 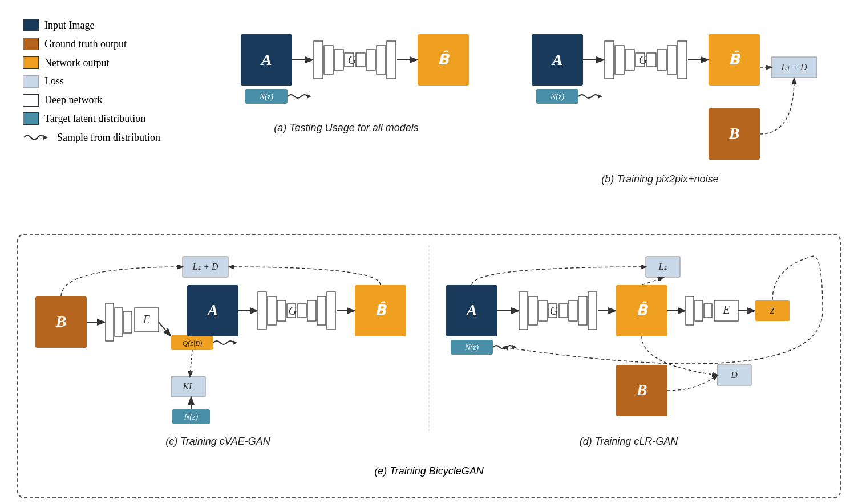 What do you see at coordinates (772, 310) in the screenshot?
I see `svg-text: z` at bounding box center [772, 310].